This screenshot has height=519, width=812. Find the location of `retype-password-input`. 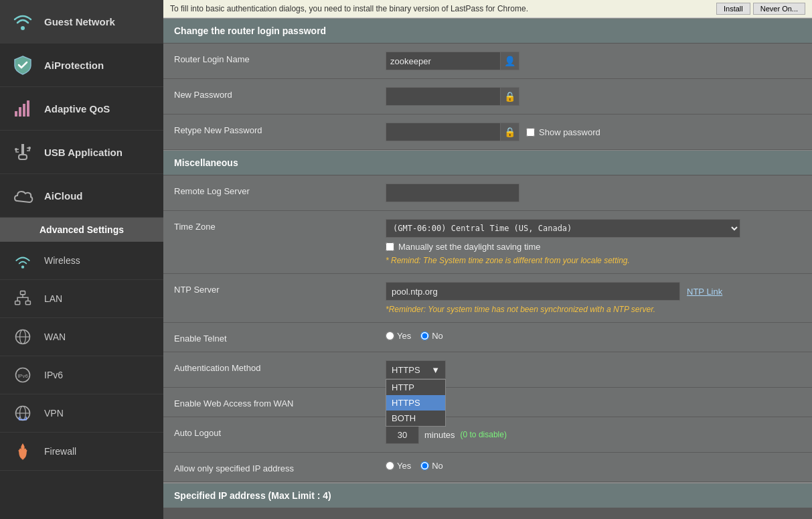

retype-password-input is located at coordinates (443, 132).